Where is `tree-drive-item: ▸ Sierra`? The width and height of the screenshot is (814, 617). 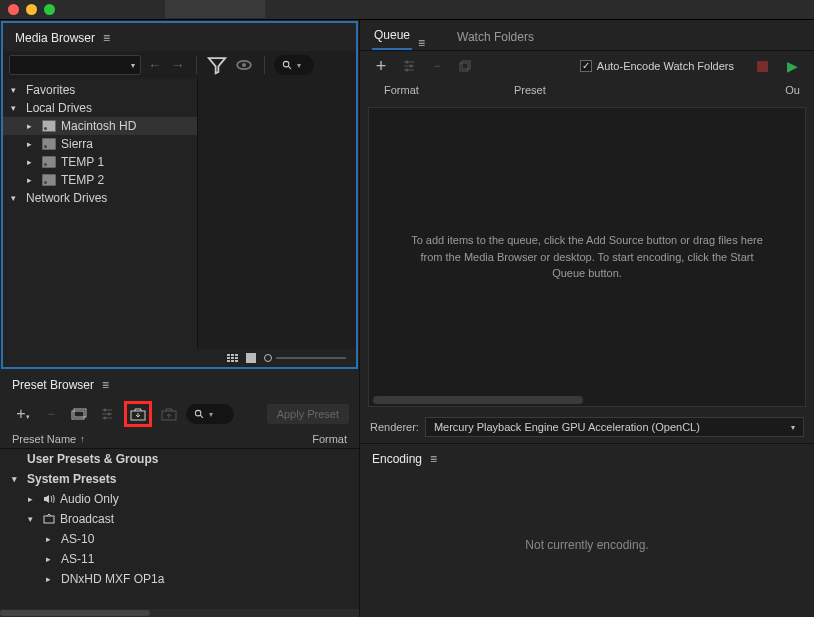
tree-drive-item: ▸ Sierra is located at coordinates (100, 144).